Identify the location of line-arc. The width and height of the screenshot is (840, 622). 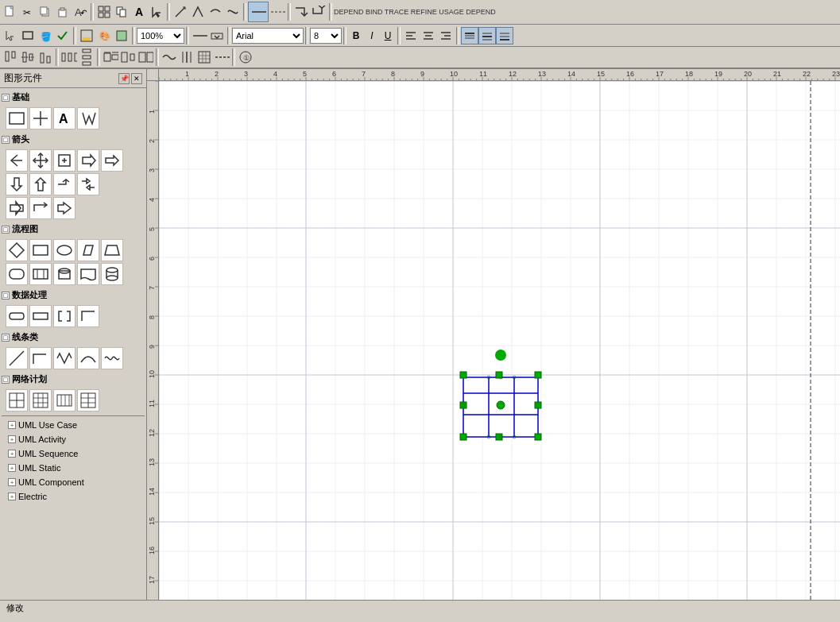
(88, 358).